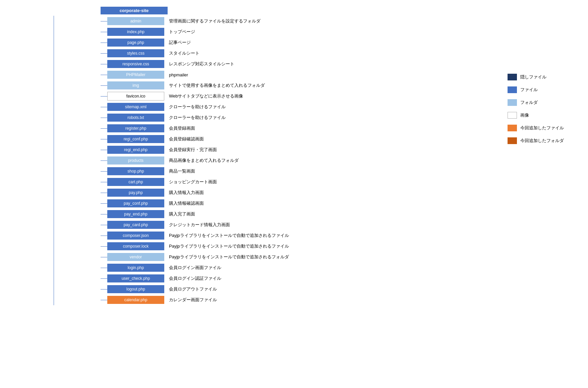 Image resolution: width=588 pixels, height=388 pixels. I want to click on legend-item-folder: フォルダ, so click(544, 103).